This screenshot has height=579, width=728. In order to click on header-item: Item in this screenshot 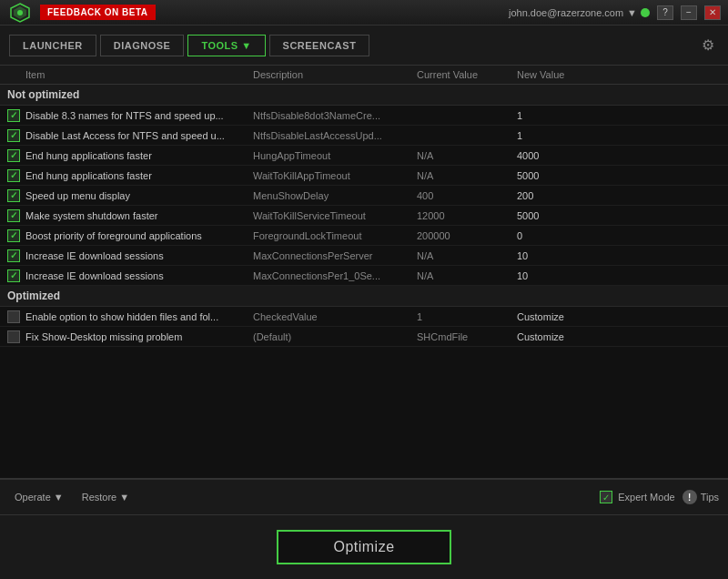, I will do `click(130, 75)`.